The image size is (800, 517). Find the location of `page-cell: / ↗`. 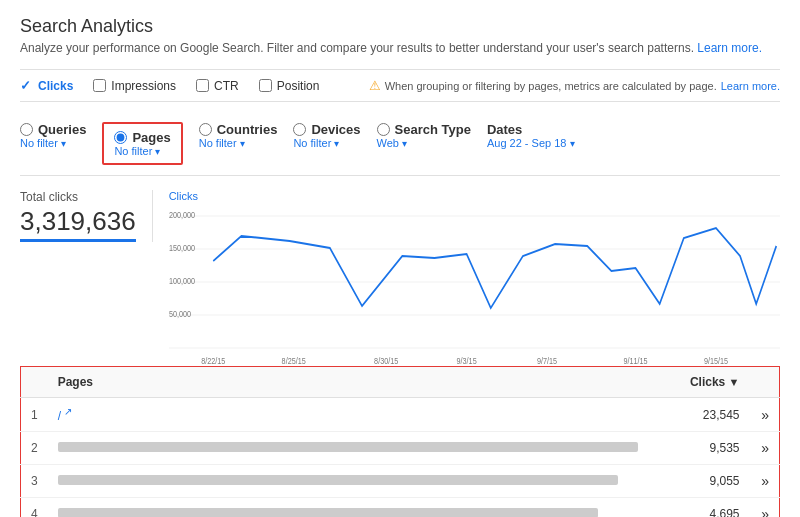

page-cell: / ↗ is located at coordinates (362, 415).